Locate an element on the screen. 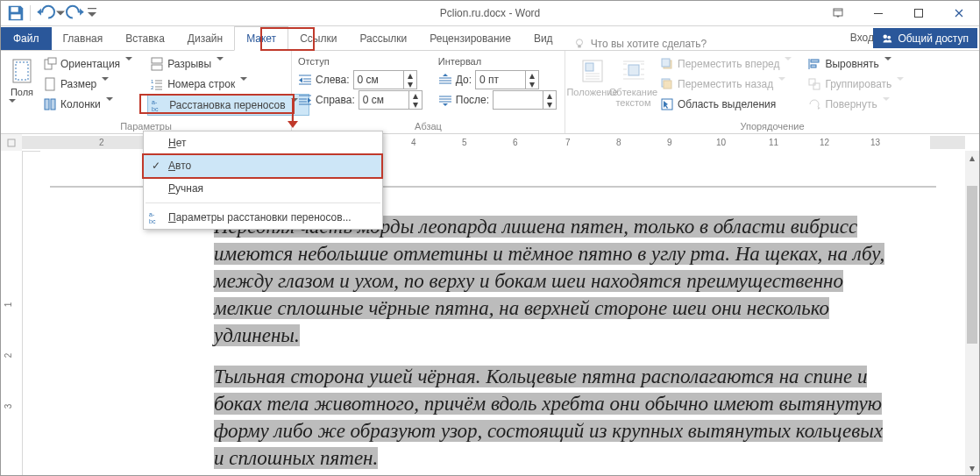 The width and height of the screenshot is (980, 476). orientation-button: Ориентация is located at coordinates (91, 63).